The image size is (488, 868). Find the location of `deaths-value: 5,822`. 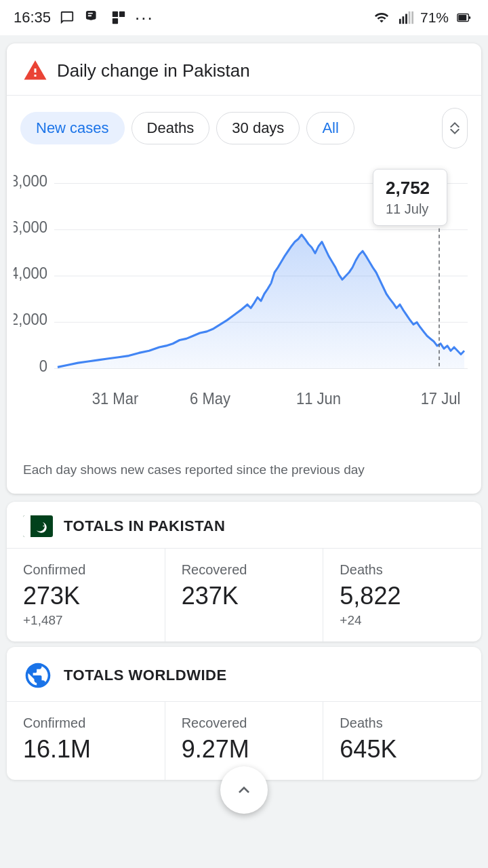

deaths-value: 5,822 is located at coordinates (403, 596).